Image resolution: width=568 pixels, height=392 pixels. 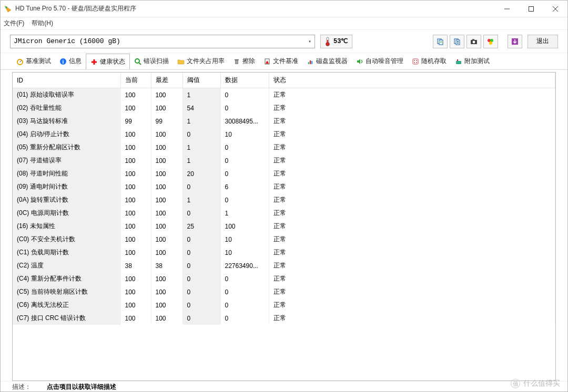 What do you see at coordinates (151, 61) in the screenshot?
I see `tab-error-scan: 错误扫描` at bounding box center [151, 61].